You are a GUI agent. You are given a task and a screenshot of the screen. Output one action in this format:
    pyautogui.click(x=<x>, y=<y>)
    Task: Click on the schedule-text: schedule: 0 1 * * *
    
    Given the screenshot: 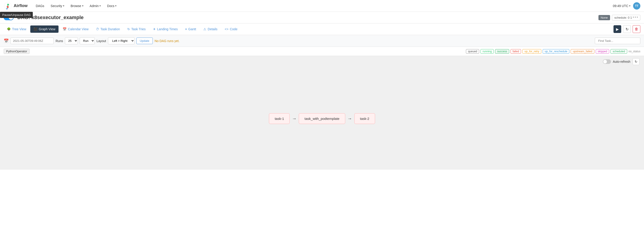 What is the action you would take?
    pyautogui.click(x=626, y=17)
    